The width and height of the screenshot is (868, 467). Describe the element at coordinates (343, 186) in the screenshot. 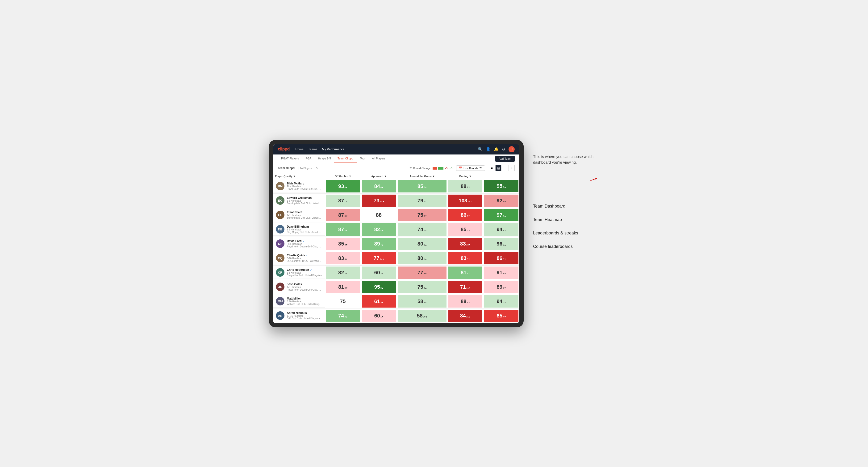

I see `score-box: 934▲` at that location.